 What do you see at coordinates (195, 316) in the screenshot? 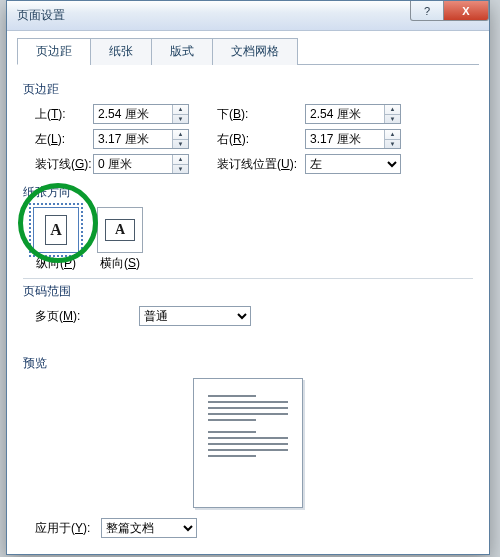
I see `multipage-combo: 普通` at bounding box center [195, 316].